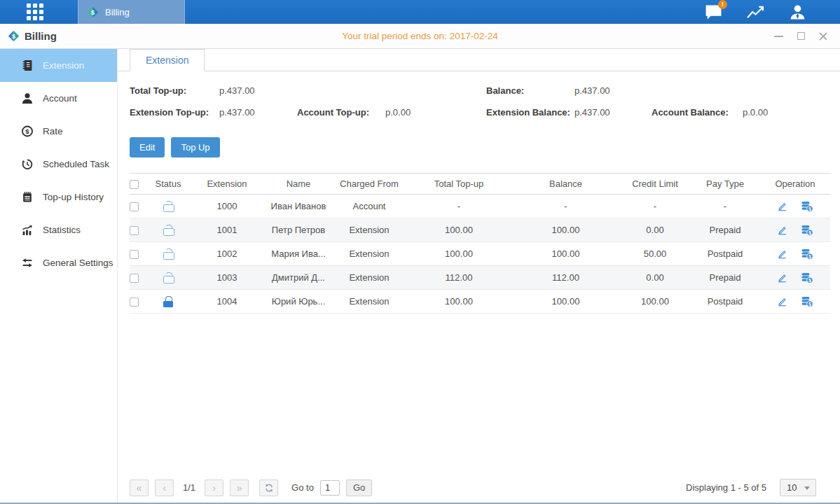 The image size is (840, 504). Describe the element at coordinates (59, 98) in the screenshot. I see `sidebar-item-account: Account` at that location.